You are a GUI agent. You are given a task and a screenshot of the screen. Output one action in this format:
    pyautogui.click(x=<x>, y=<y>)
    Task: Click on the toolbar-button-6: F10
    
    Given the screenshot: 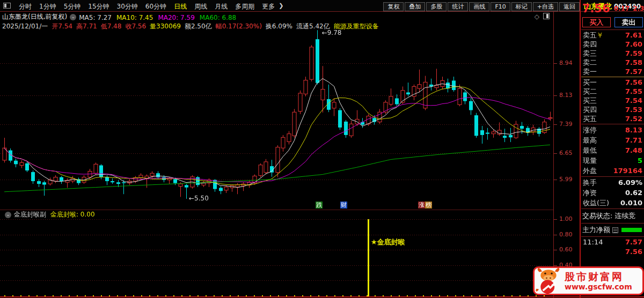 What is the action you would take?
    pyautogui.click(x=500, y=6)
    